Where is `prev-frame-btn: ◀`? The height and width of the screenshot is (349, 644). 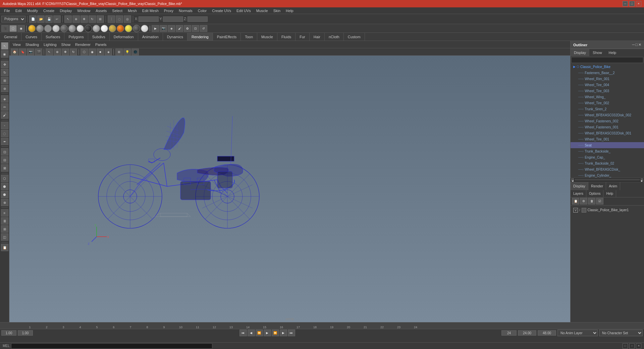 prev-frame-btn: ◀ is located at coordinates (251, 333).